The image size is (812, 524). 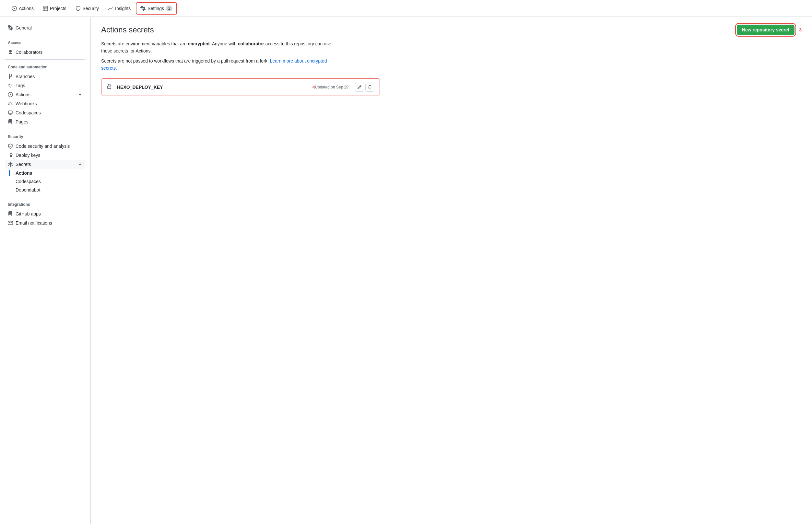 I want to click on page-header: Actions secrets New repository secret 3, so click(x=451, y=30).